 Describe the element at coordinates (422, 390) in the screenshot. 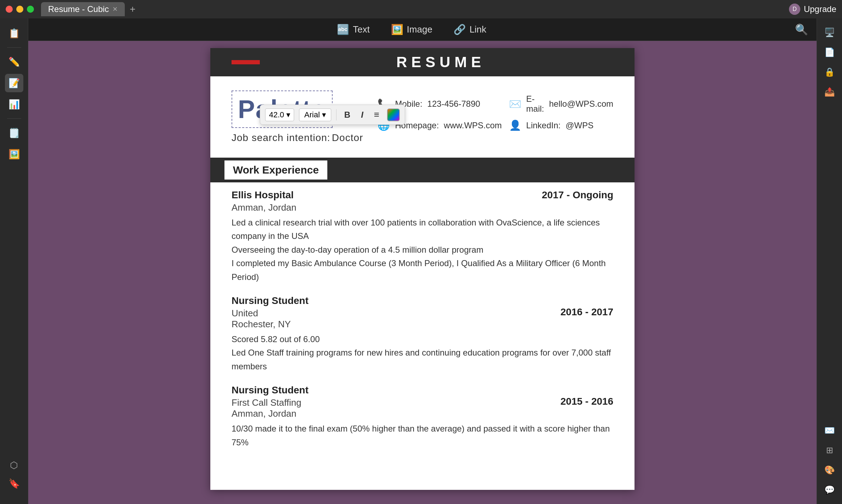

I see `job-company-2: Nursing Student` at that location.